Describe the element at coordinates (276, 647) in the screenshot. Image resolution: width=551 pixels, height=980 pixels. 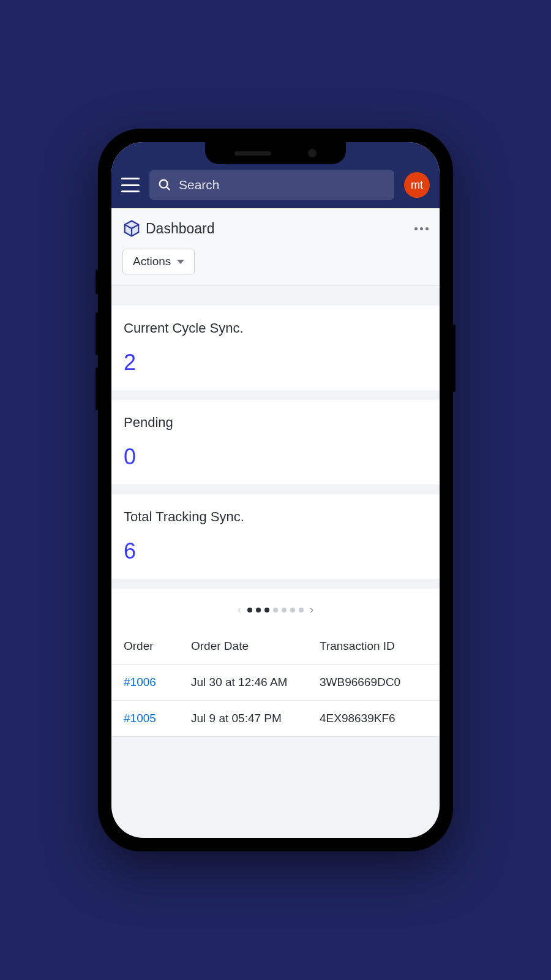
I see `table-header: Order Order Date Transaction ID` at that location.